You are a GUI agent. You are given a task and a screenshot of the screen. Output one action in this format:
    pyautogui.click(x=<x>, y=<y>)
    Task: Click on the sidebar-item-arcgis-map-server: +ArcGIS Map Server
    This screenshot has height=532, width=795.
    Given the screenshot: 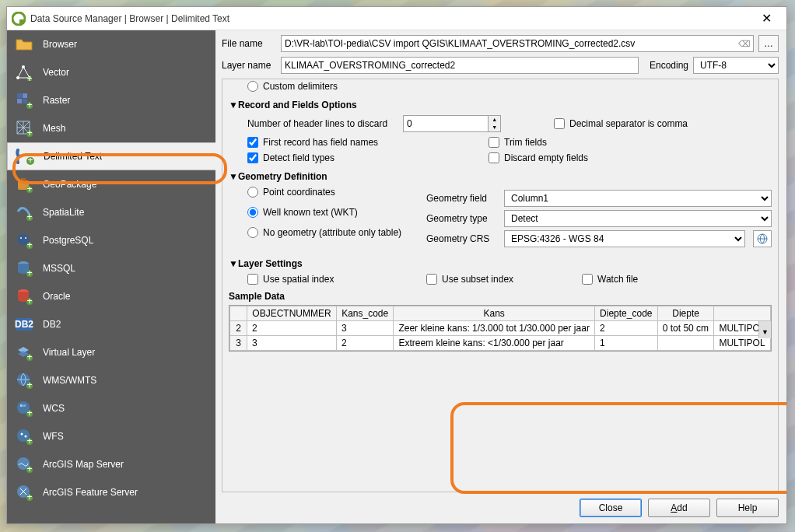 What is the action you would take?
    pyautogui.click(x=111, y=464)
    